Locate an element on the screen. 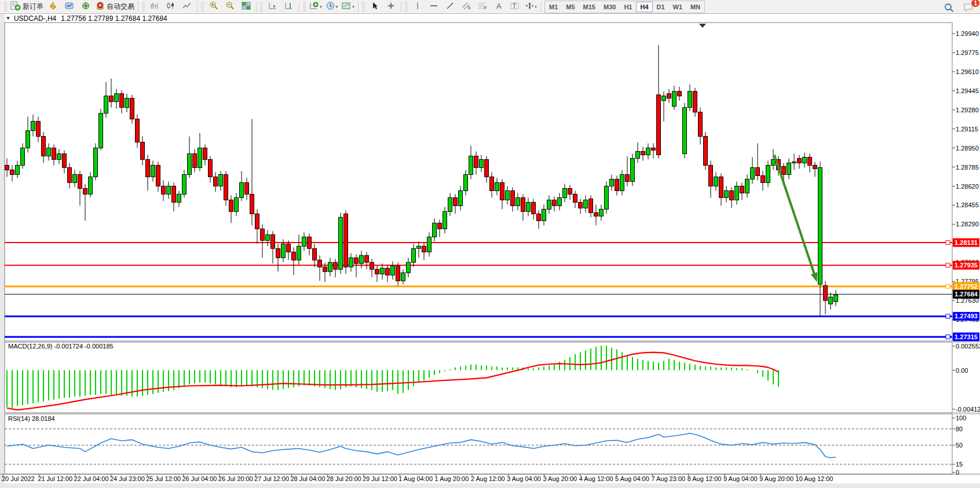 This screenshot has height=488, width=980. price-tick-label: 1.28950 is located at coordinates (967, 148).